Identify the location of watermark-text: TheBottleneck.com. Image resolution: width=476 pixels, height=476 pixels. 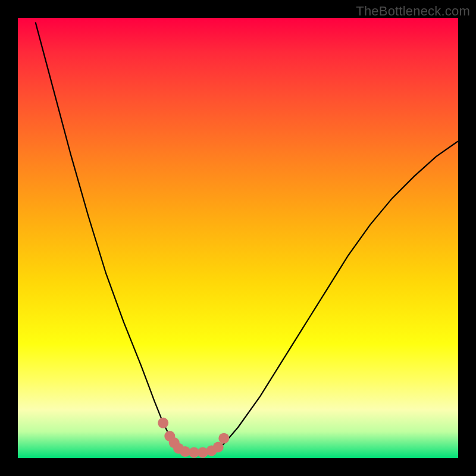
(413, 11).